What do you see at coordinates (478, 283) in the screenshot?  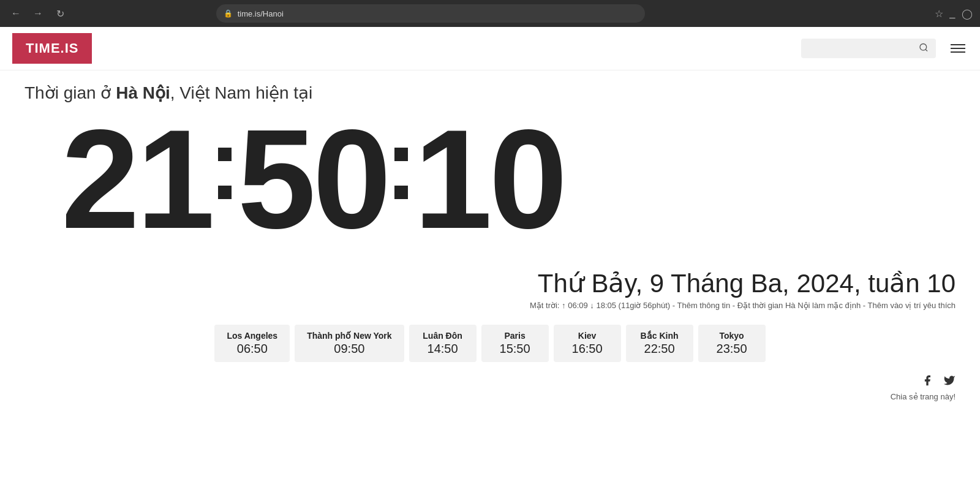 I see `date-text: Thứ Bảy, 9 Tháng Ba, 2024, tuần 10` at bounding box center [478, 283].